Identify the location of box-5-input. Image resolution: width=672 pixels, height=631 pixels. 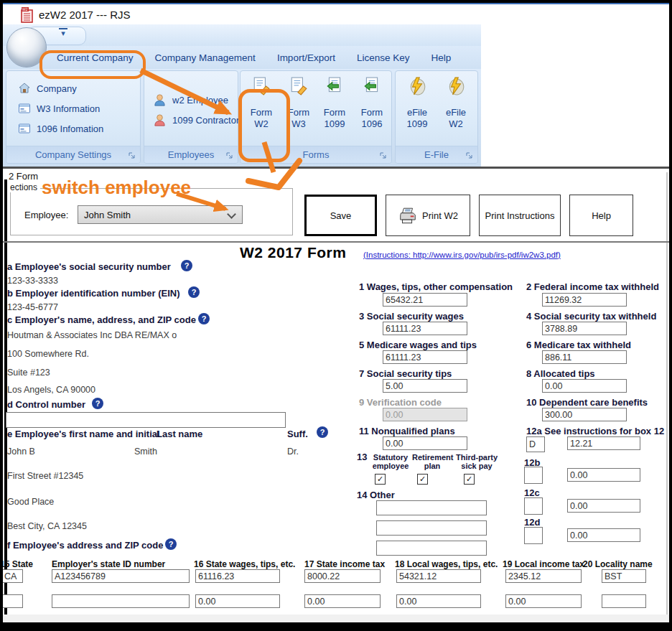
(425, 357).